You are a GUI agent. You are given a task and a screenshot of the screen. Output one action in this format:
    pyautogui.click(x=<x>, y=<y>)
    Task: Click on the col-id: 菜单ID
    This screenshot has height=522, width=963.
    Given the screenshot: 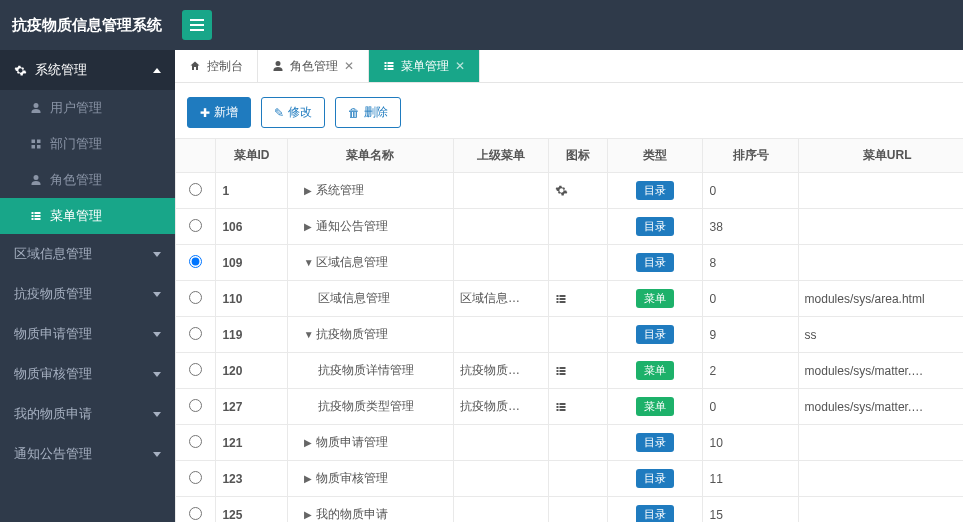 What is the action you would take?
    pyautogui.click(x=252, y=156)
    